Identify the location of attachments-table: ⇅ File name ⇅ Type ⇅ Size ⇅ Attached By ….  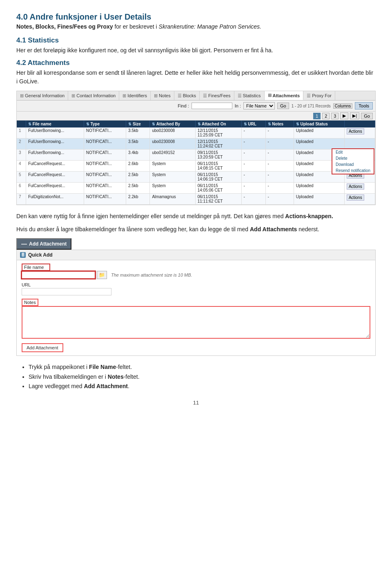
(196, 163).